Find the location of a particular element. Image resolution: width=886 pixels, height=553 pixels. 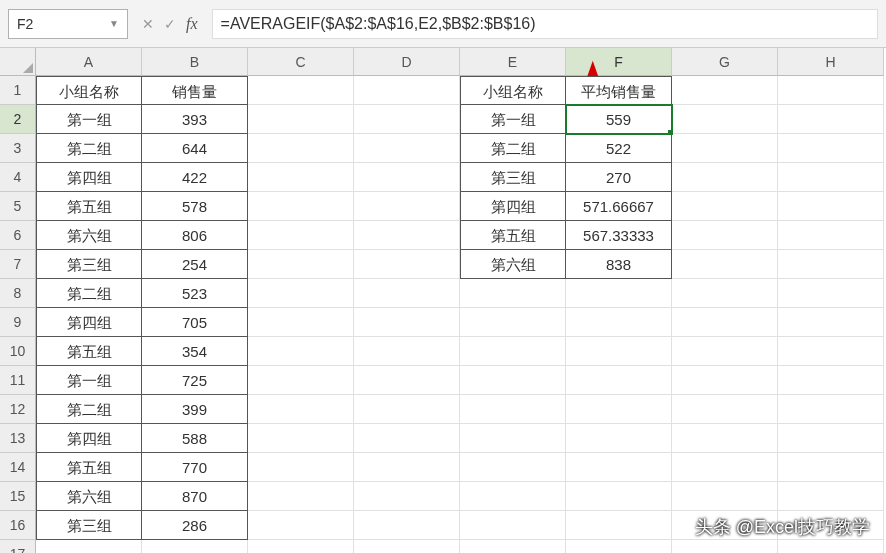

row-header-3: 3 is located at coordinates (18, 148).